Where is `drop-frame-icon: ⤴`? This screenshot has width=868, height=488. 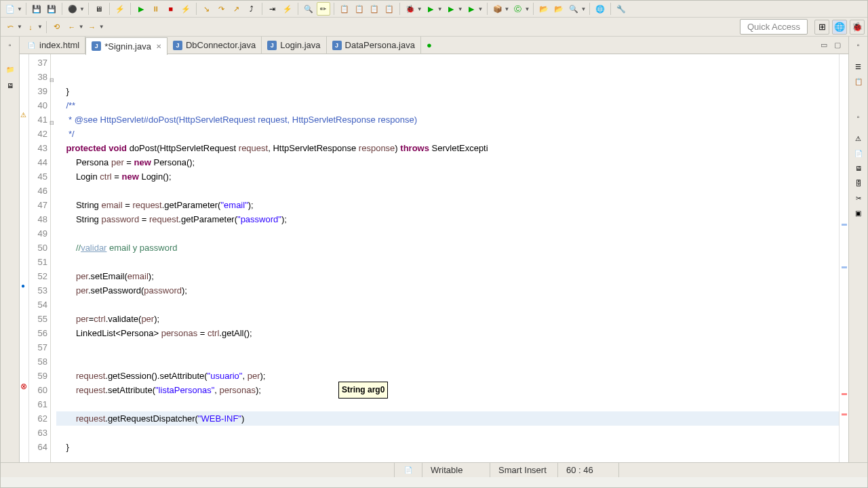
drop-frame-icon: ⤴ is located at coordinates (252, 9).